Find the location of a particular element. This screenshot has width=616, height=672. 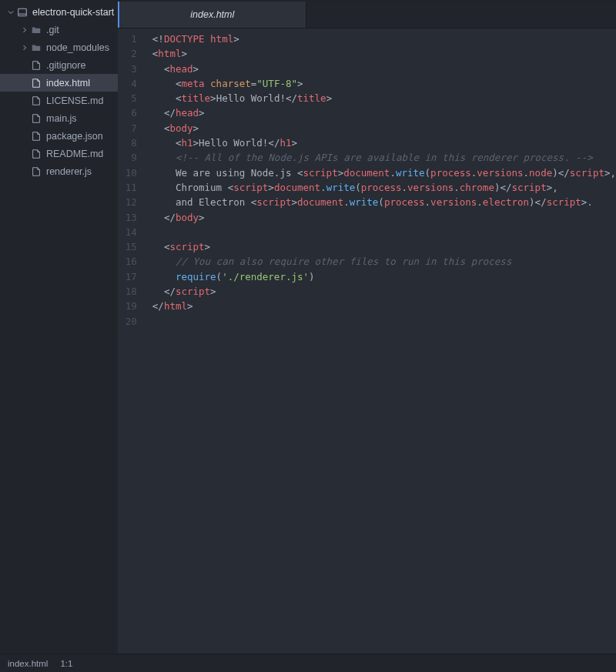

code-line: </html> is located at coordinates (384, 306).